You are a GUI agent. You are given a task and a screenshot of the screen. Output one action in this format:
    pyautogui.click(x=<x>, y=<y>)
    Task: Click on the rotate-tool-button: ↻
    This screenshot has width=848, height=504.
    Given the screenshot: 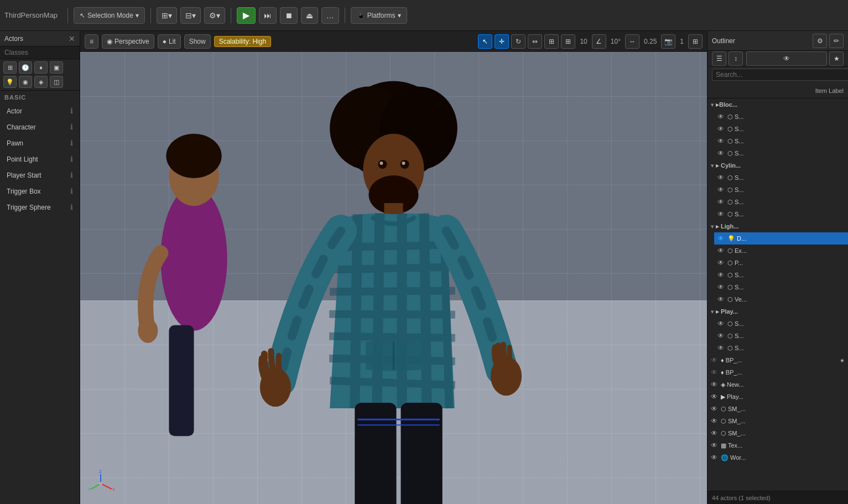 What is the action you would take?
    pyautogui.click(x=518, y=41)
    